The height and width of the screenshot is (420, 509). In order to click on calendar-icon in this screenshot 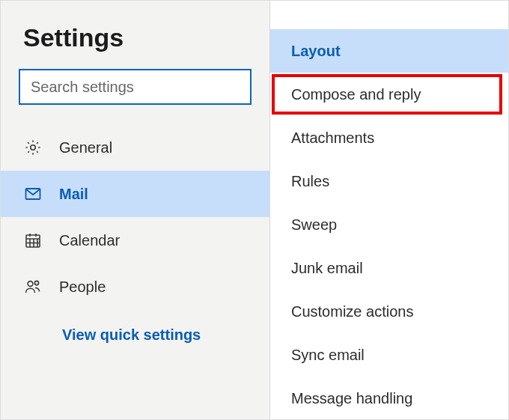, I will do `click(33, 240)`.